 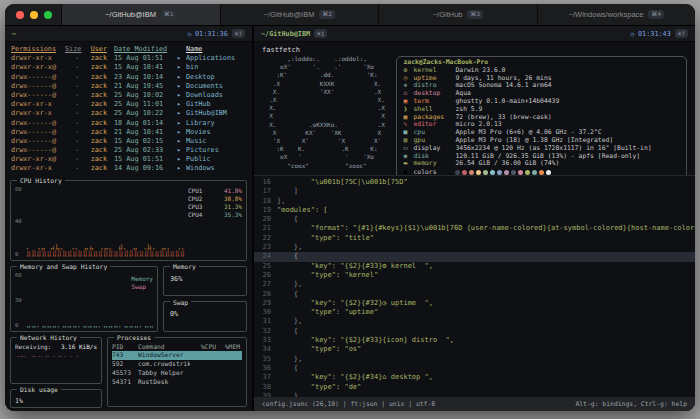 I want to click on code-text: "type": "de", so click(x=486, y=388).